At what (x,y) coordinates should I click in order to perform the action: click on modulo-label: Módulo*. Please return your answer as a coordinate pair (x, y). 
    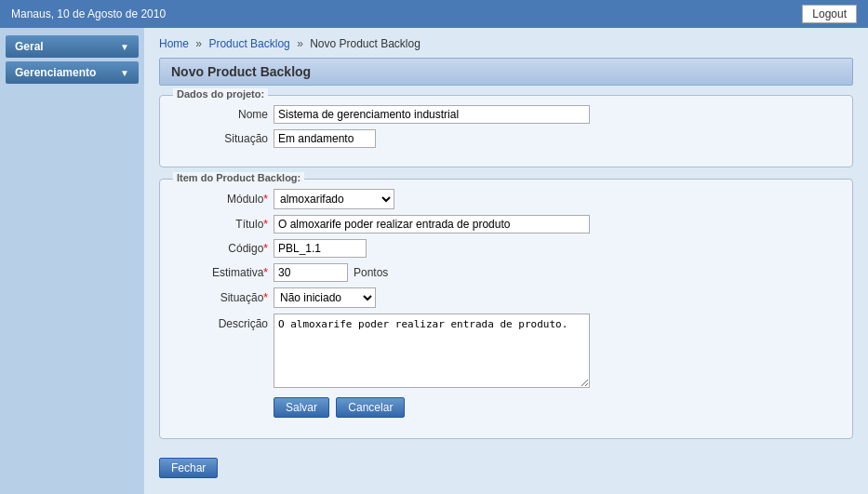
    Looking at the image, I should click on (221, 199).